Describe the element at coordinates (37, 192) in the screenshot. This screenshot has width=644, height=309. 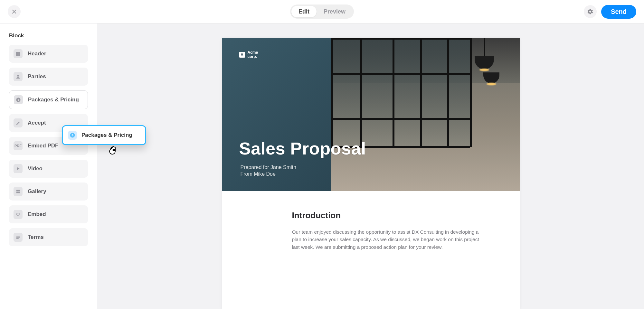
I see `block-label: Gallery` at that location.